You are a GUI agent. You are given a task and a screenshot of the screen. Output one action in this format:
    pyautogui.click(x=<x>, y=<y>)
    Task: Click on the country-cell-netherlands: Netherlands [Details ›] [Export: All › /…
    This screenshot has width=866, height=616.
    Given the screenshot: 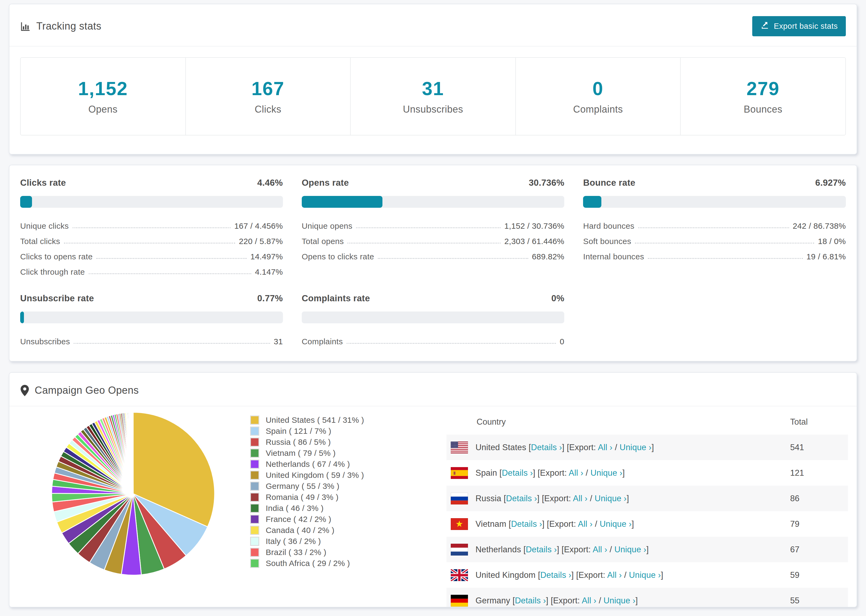 What is the action you would take?
    pyautogui.click(x=617, y=550)
    